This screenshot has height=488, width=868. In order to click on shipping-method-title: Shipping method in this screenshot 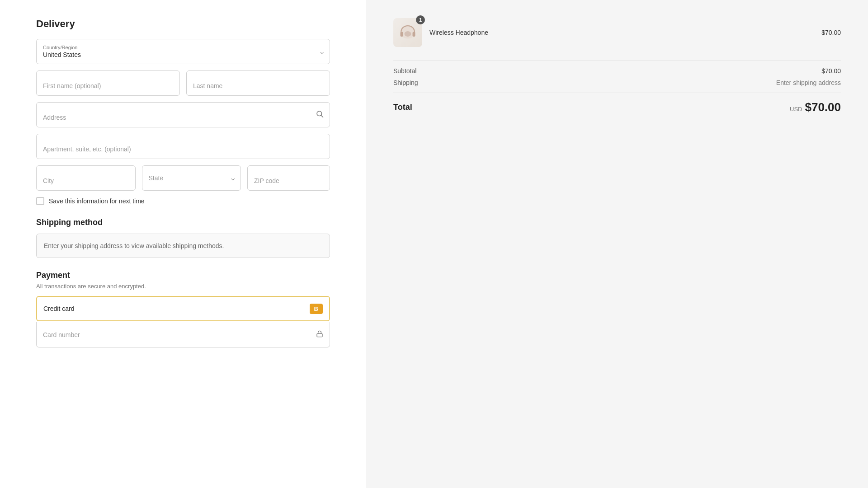, I will do `click(183, 222)`.